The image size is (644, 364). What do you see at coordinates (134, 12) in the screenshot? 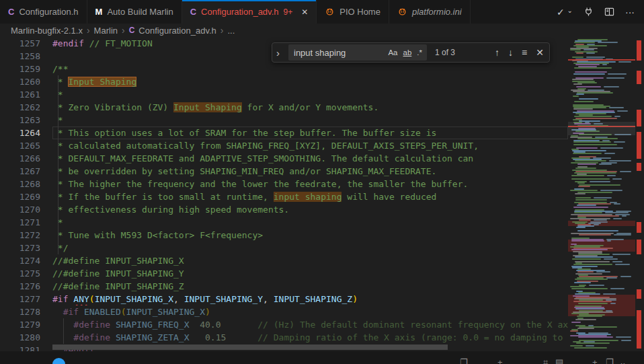
I see `tab-auto-build-marlin: M Auto Build Marlin` at bounding box center [134, 12].